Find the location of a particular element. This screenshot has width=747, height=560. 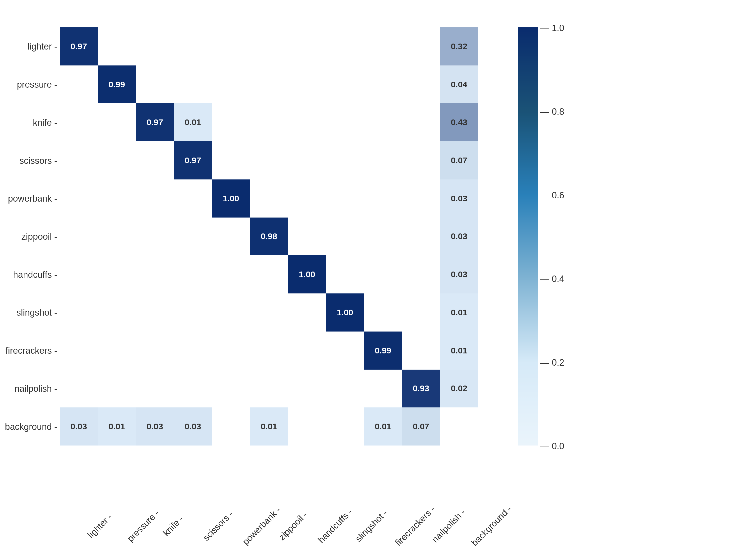

col-label-2: knife - is located at coordinates (173, 526).